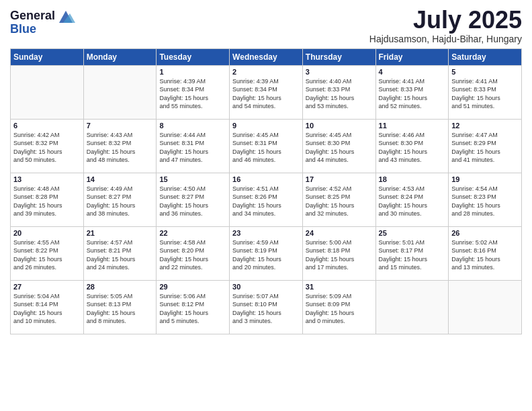 The height and width of the screenshot is (411, 532). Describe the element at coordinates (266, 146) in the screenshot. I see `calendar-week-row: 6Sunrise: 4:42 AM Sunset: 8:32 PM Daylig…` at that location.